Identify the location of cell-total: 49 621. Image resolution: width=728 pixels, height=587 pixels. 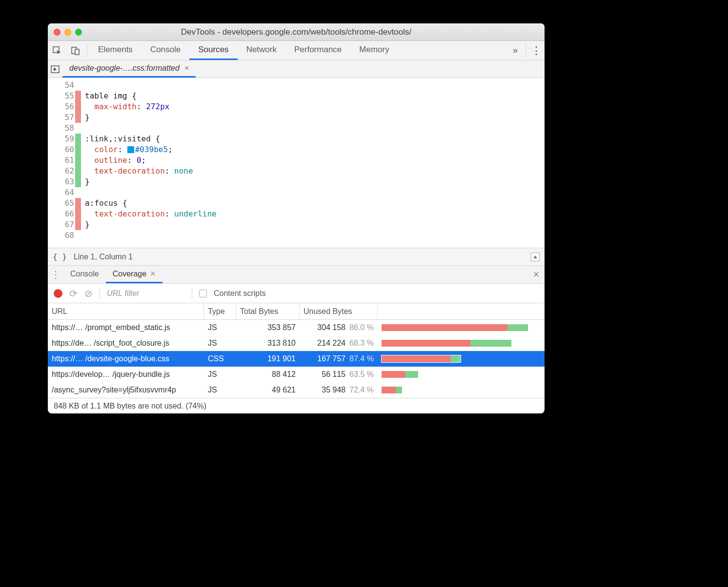
(268, 390).